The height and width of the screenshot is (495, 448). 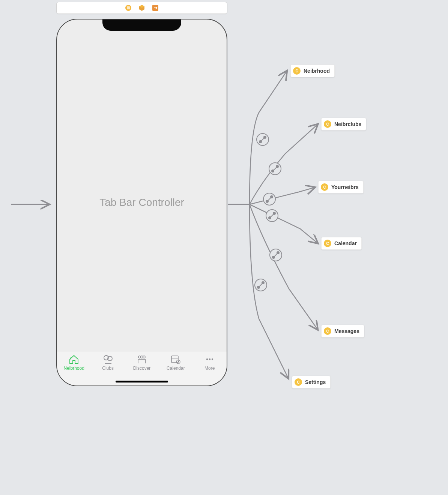 What do you see at coordinates (347, 331) in the screenshot?
I see `destination-label: Messages` at bounding box center [347, 331].